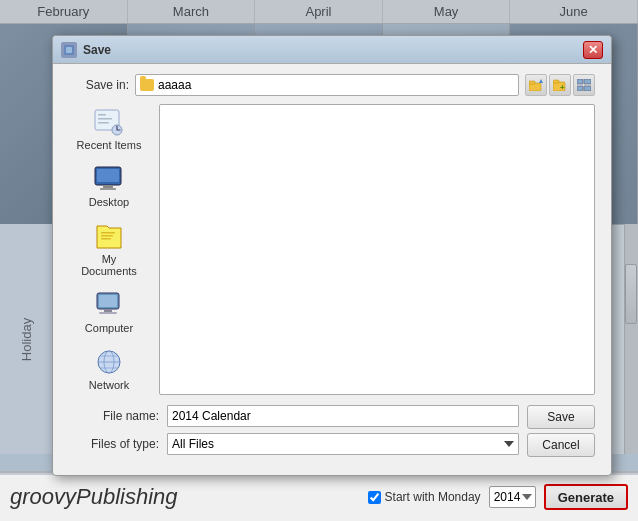 The image size is (638, 521). I want to click on start-monday-label: Start with Monday, so click(424, 497).